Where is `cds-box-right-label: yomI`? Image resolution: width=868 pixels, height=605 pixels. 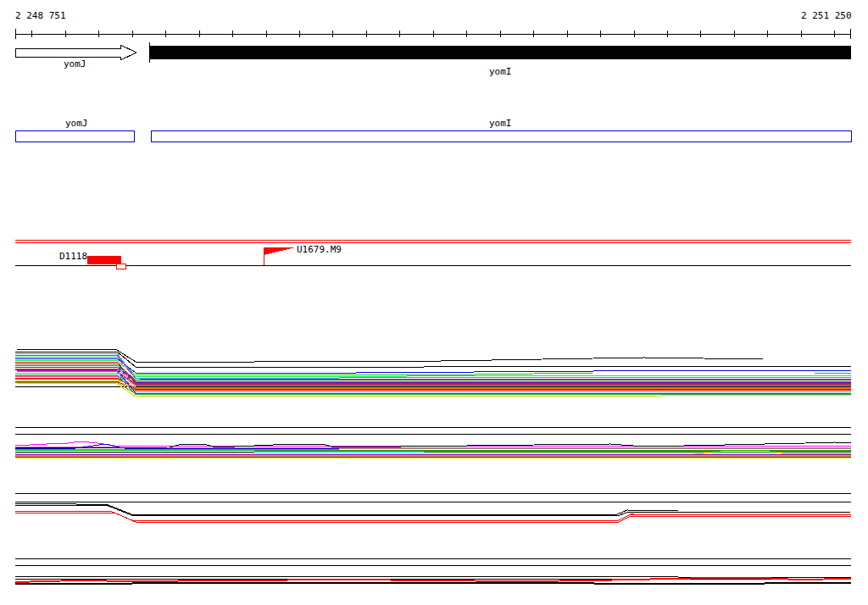 cds-box-right-label: yomI is located at coordinates (500, 124).